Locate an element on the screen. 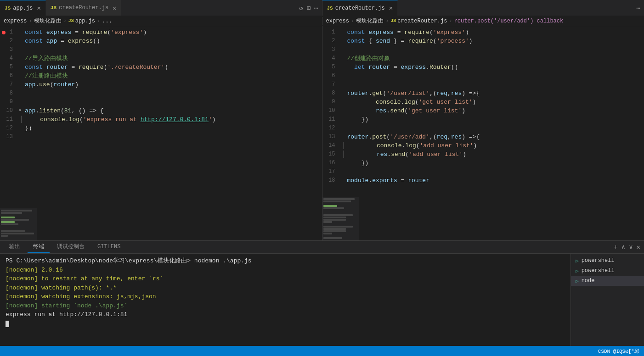  close-terminal-icon: ✕ is located at coordinates (638, 247).